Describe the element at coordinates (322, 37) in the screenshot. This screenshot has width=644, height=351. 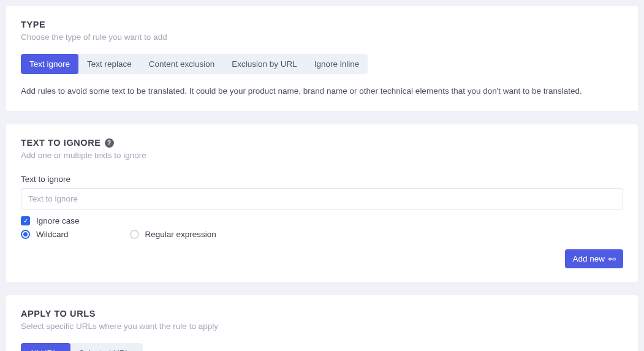
I see `type-subtext: Choose the type of rule you want to add` at that location.